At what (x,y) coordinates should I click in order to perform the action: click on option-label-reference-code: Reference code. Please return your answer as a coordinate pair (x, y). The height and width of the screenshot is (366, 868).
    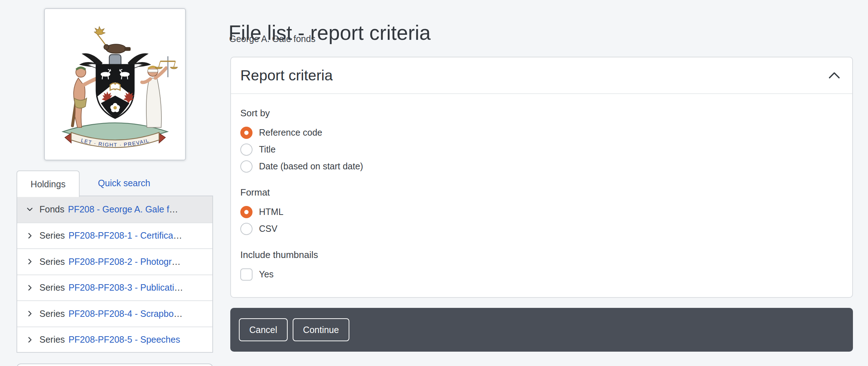
    Looking at the image, I should click on (291, 133).